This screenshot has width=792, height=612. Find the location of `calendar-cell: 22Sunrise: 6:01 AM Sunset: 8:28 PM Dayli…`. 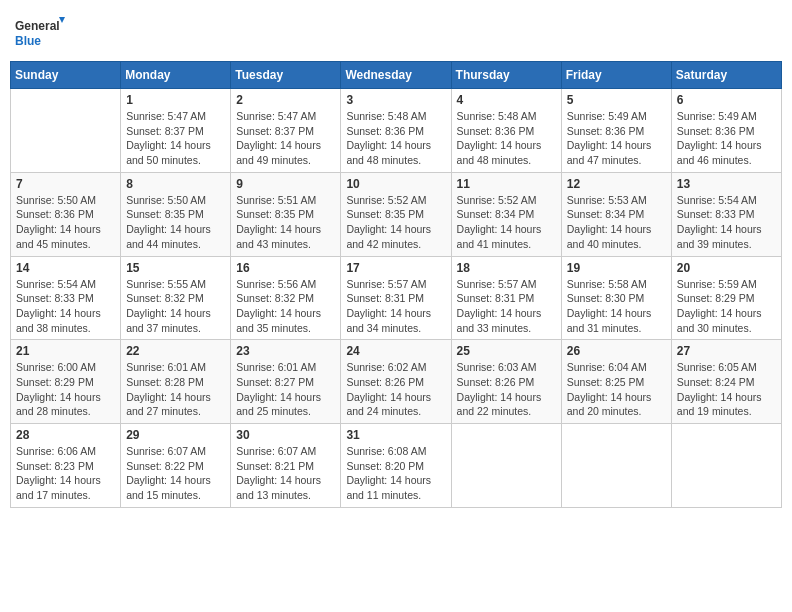

calendar-cell: 22Sunrise: 6:01 AM Sunset: 8:28 PM Dayli… is located at coordinates (176, 382).